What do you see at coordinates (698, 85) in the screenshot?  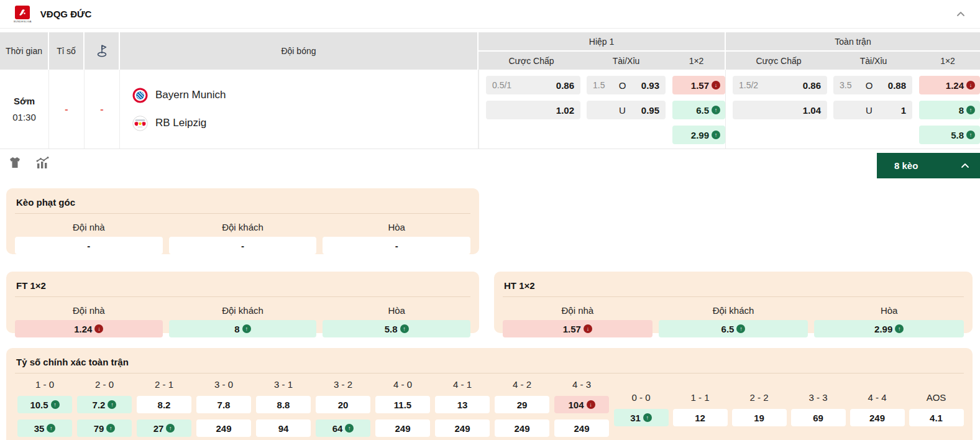 I see `ht-1x2-chip: 1.57↓` at bounding box center [698, 85].